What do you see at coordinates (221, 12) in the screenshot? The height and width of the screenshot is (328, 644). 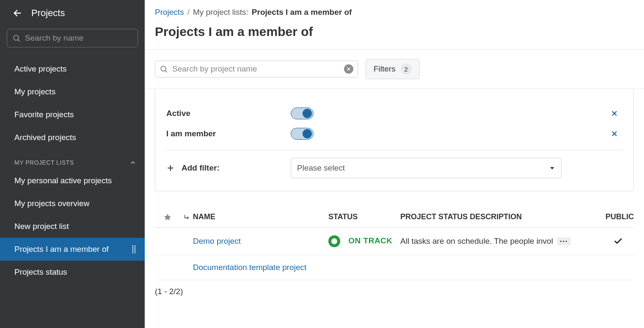 I see `breadcrumb-mid: My project lists:` at bounding box center [221, 12].